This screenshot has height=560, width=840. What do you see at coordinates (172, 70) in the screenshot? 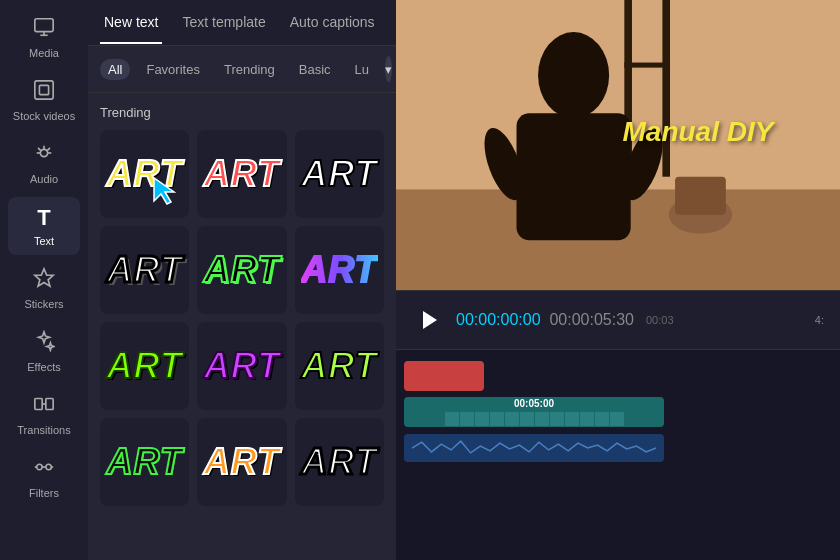
I see `filter-favorites: Favorites` at bounding box center [172, 70].